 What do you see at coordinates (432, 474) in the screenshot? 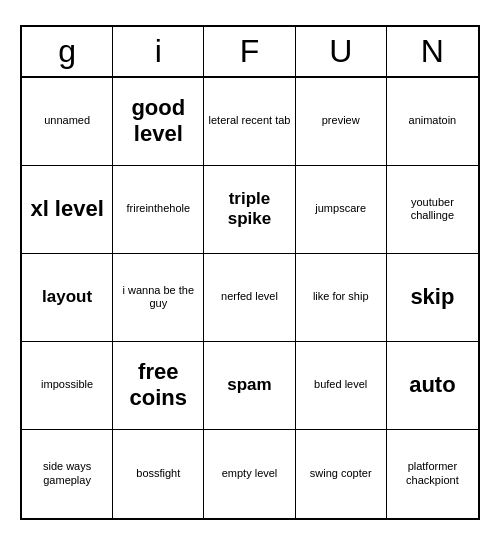
I see `bingo-cell-r4-c4: platformer chackpiont` at bounding box center [432, 474].